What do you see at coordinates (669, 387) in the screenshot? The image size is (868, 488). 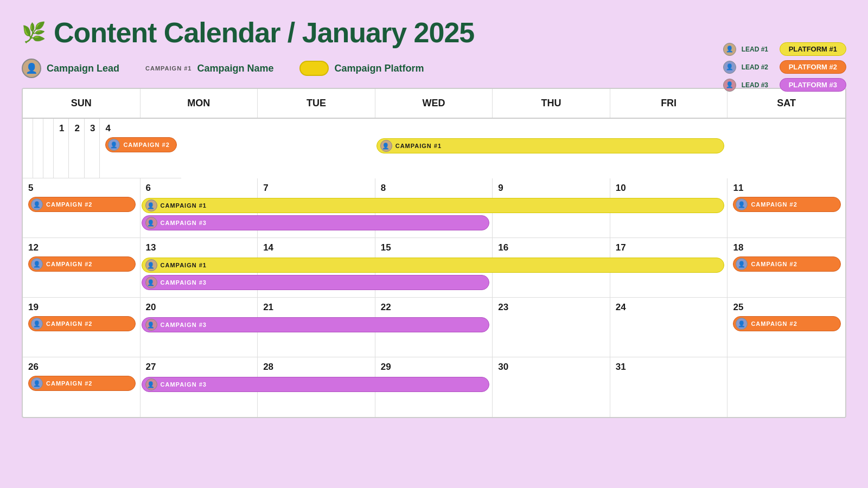 I see `cell-jan31: 31` at bounding box center [669, 387].